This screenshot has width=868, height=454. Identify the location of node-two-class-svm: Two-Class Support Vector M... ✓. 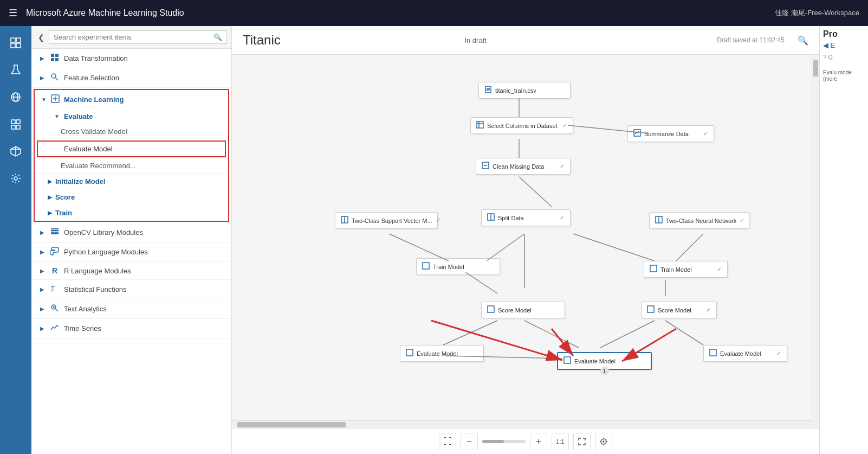
(386, 220).